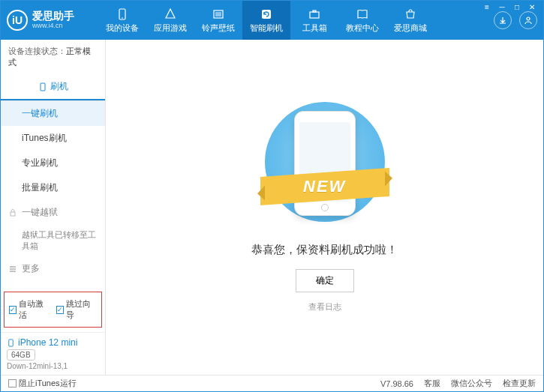  What do you see at coordinates (410, 14) in the screenshot?
I see `store-icon` at bounding box center [410, 14].